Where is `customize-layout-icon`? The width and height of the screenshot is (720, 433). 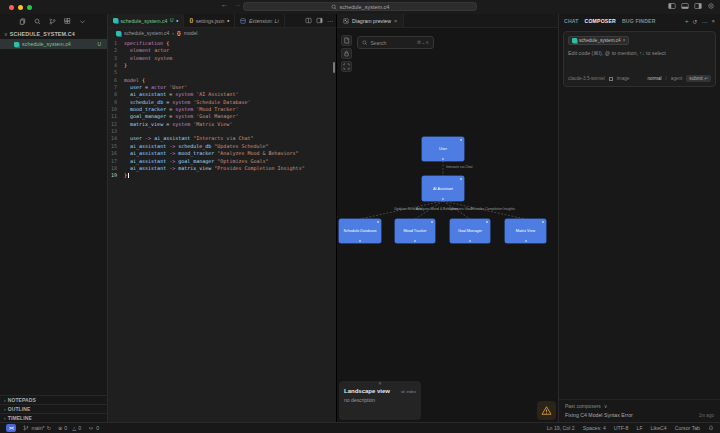
customize-layout-icon is located at coordinates (711, 6).